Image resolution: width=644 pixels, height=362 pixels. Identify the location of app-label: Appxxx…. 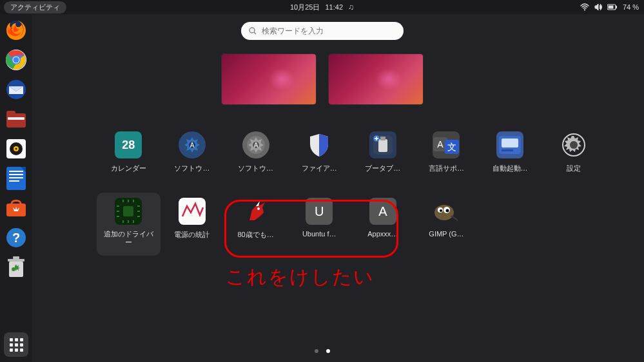
(383, 234).